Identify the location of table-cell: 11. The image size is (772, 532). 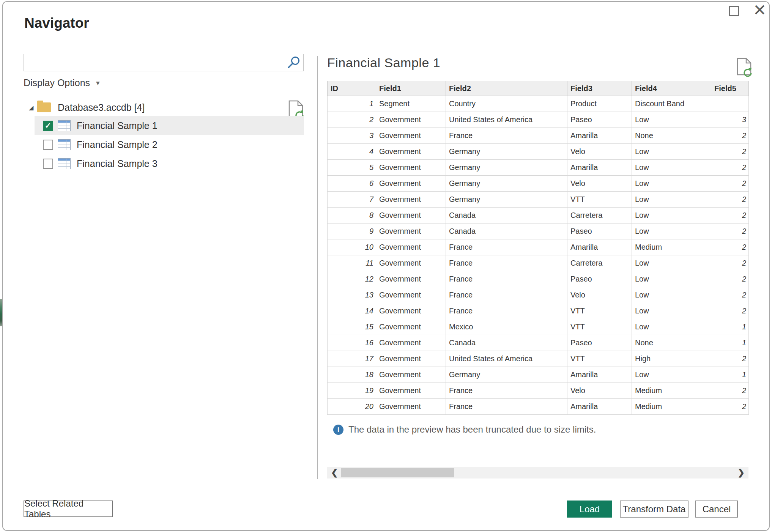
(352, 263).